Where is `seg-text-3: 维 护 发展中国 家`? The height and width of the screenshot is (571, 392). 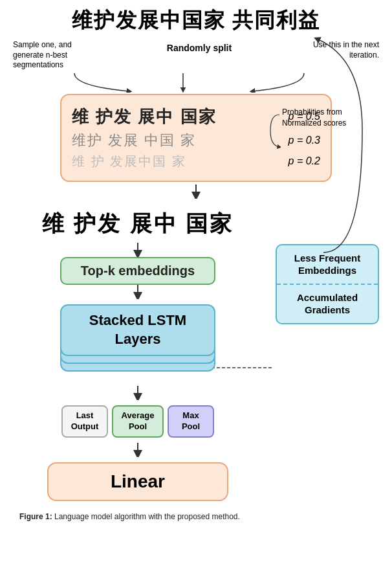
seg-text-3: 维 护 发展中国 家 is located at coordinates (129, 162).